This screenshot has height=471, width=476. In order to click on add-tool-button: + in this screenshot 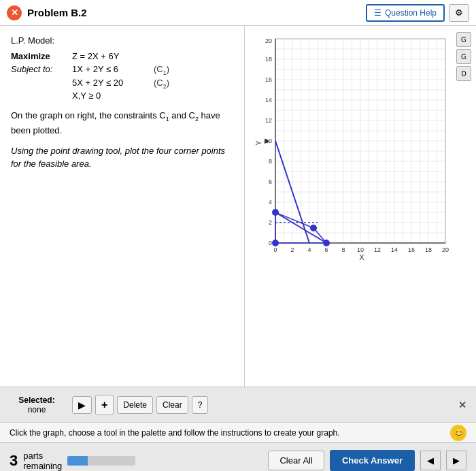, I will do `click(105, 405)`.